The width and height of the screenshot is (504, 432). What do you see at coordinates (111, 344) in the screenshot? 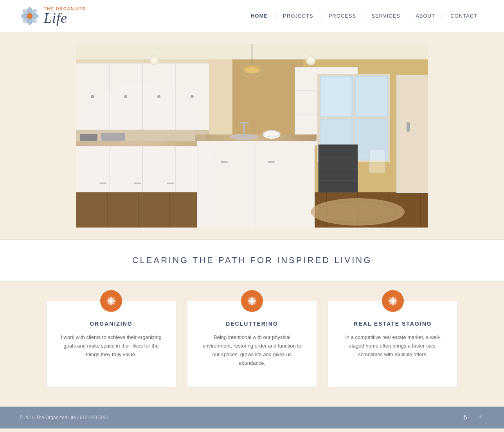
I see `service-card-organizing: ORGANIZING I work with clients to achiev…` at bounding box center [111, 344].